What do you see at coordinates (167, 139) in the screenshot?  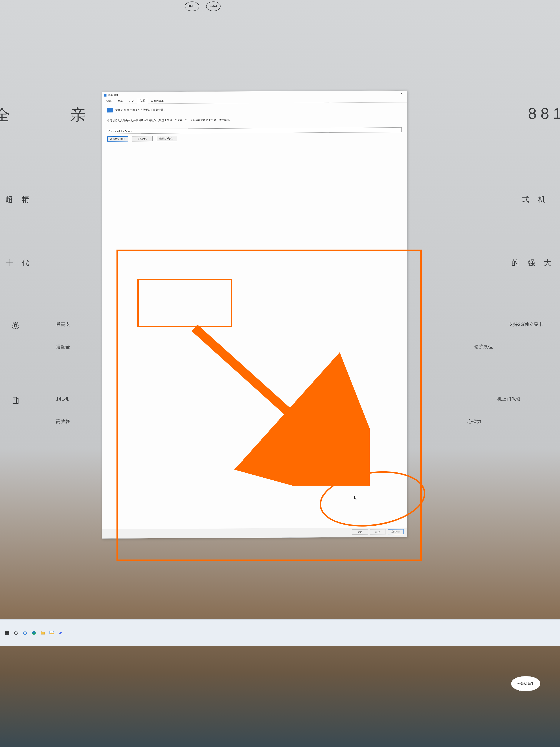 I see `find-target-button: 查找目标(F)...` at bounding box center [167, 139].